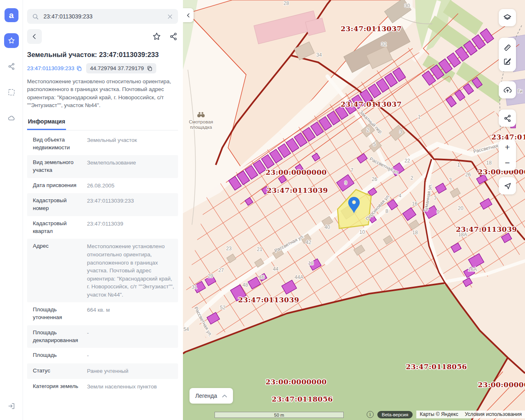 The image size is (525, 420). Describe the element at coordinates (407, 161) in the screenshot. I see `svg-text: 22` at that location.